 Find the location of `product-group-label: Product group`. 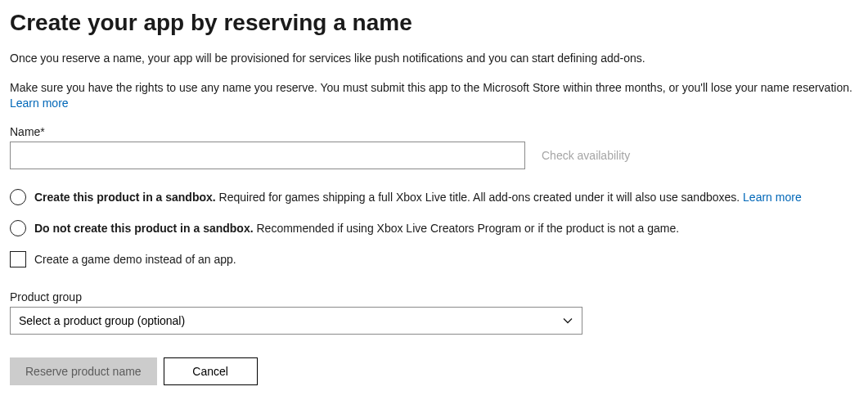

product-group-label: Product group is located at coordinates (434, 297).